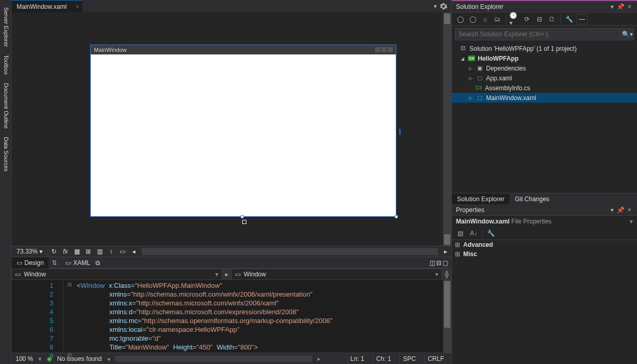 The width and height of the screenshot is (637, 364). What do you see at coordinates (627, 34) in the screenshot?
I see `search-icon: 🔍▾` at bounding box center [627, 34].